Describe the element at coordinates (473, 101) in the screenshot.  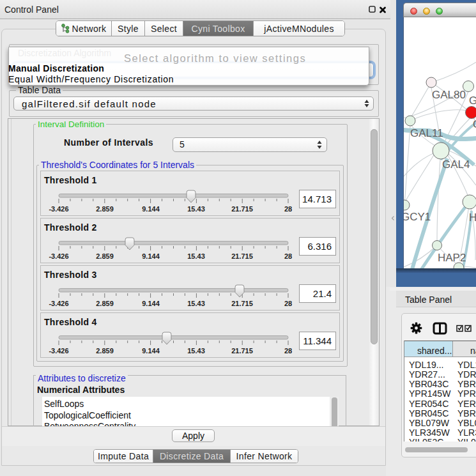
I see `svg-text: GA` at that location.